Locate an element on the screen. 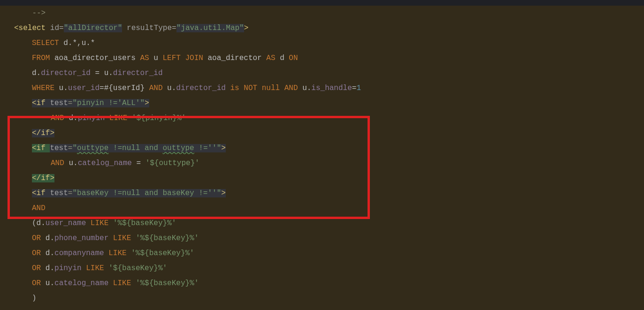 The width and height of the screenshot is (644, 310). tag: </if> is located at coordinates (43, 133).